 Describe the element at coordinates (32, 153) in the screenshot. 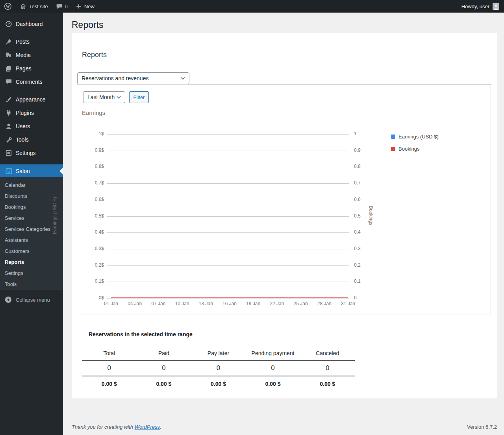

I see `sidebar-item-settings: Settings` at that location.